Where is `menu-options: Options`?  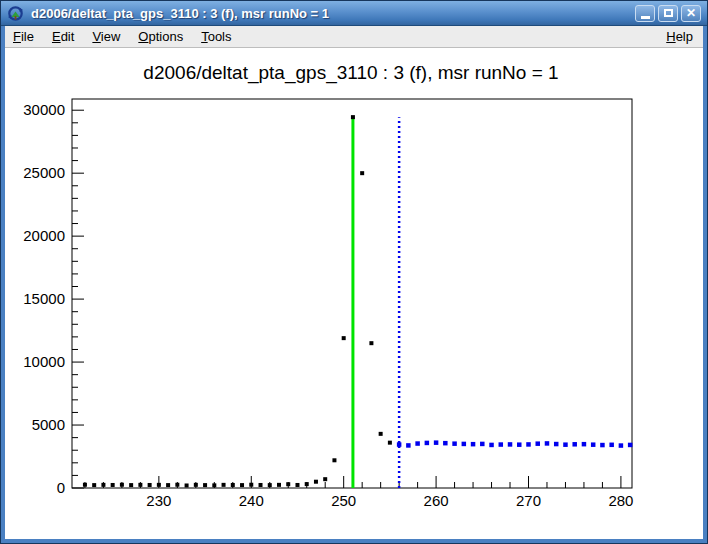 menu-options: Options is located at coordinates (160, 36).